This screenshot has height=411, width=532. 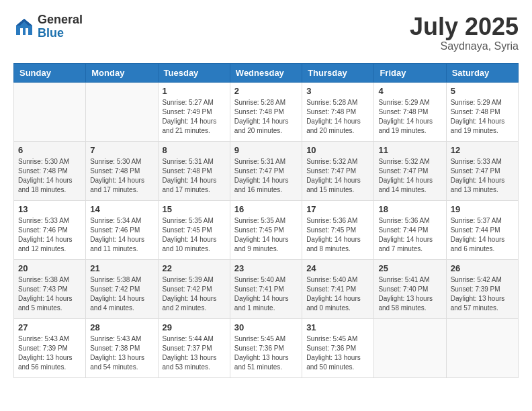 I want to click on calendar-cell: 24Sunrise: 5:40 AMSunset: 7:41 PMDayligh…, so click(x=339, y=289).